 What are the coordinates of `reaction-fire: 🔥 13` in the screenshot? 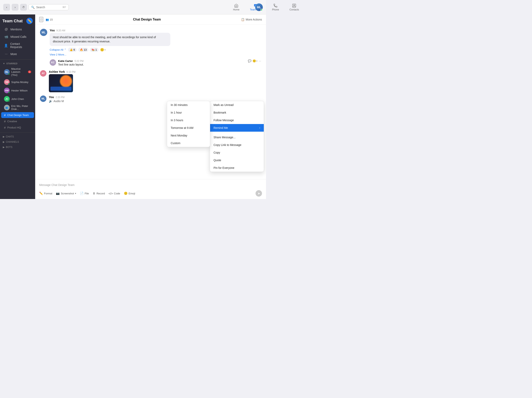 It's located at (83, 50).